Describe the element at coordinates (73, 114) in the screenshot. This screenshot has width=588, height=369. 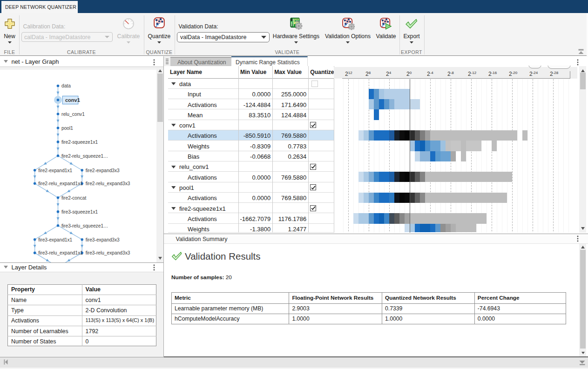
I see `svg-text: relu_conv1` at that location.